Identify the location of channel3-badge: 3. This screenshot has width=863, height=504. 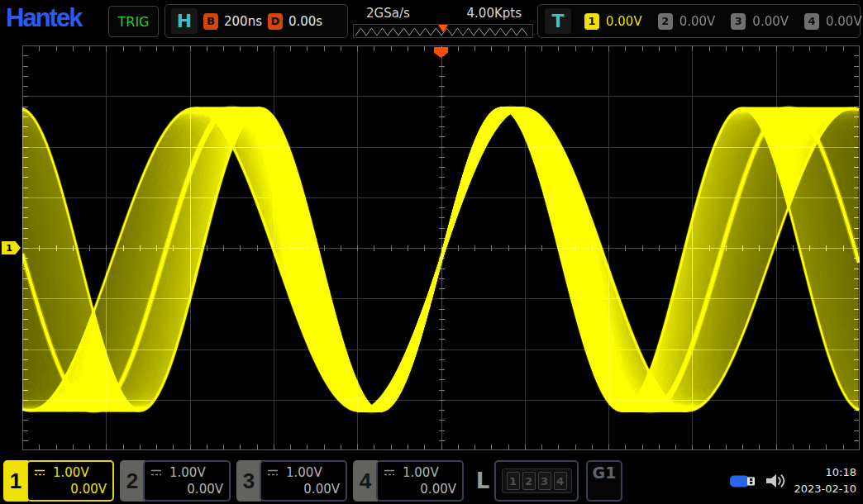
(738, 21).